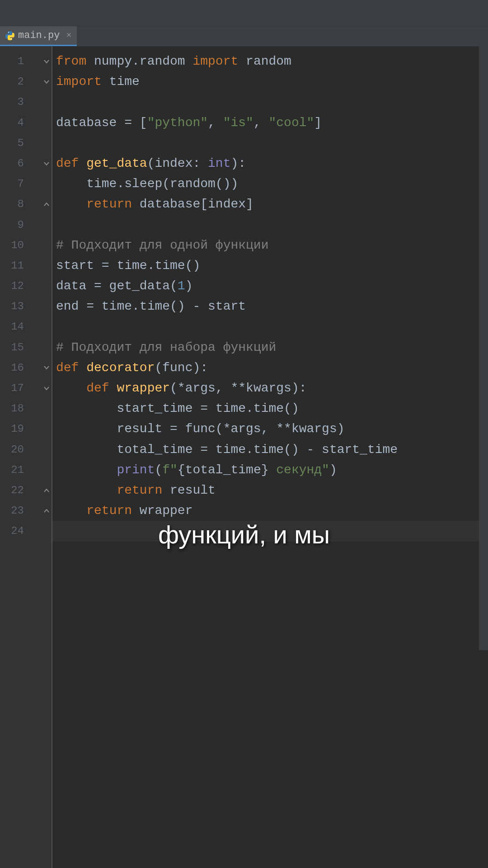 This screenshot has width=488, height=868. Describe the element at coordinates (272, 388) in the screenshot. I see `code-line: def wrapper(*args, **kwargs):` at that location.